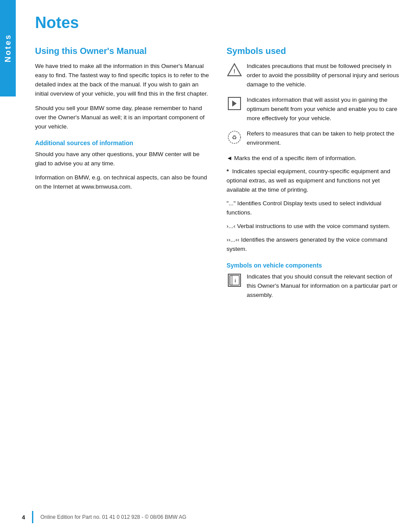 This screenshot has height=532, width=418. Describe the element at coordinates (122, 182) in the screenshot. I see `left-sub-para-2: Information on BMW, e.g. on technical as…` at that location.